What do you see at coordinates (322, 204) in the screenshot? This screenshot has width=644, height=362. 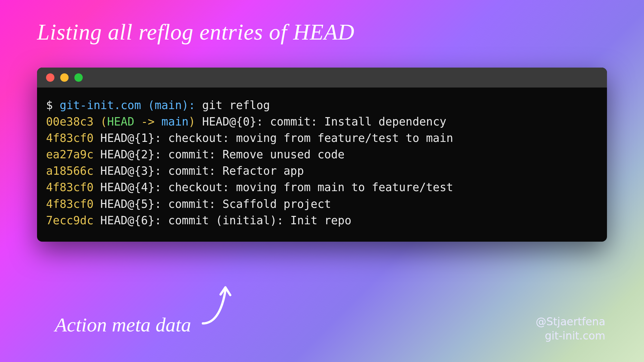 I see `reflog-line: 4f83cf0 HEAD@{5}: commit: Scaffold proje…` at bounding box center [322, 204].